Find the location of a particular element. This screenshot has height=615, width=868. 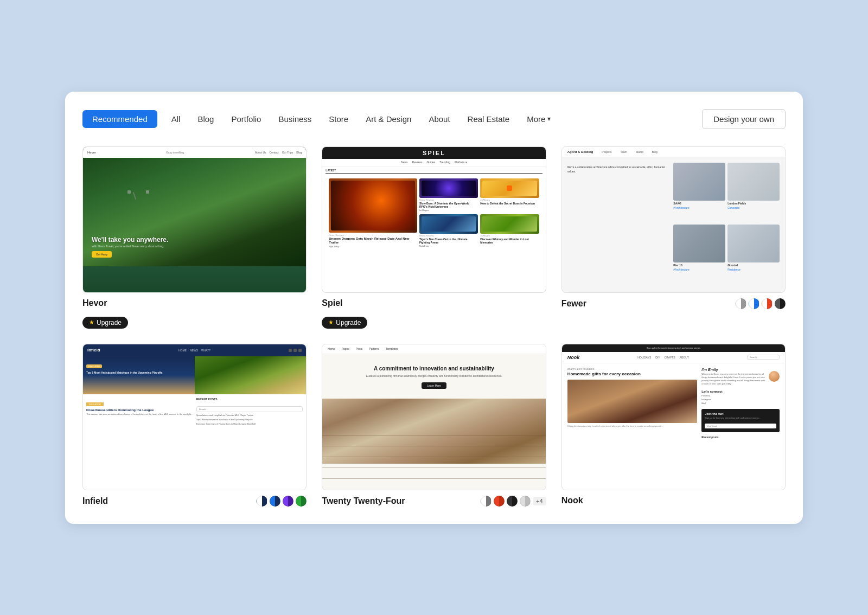

ttf-building-image is located at coordinates (434, 431).